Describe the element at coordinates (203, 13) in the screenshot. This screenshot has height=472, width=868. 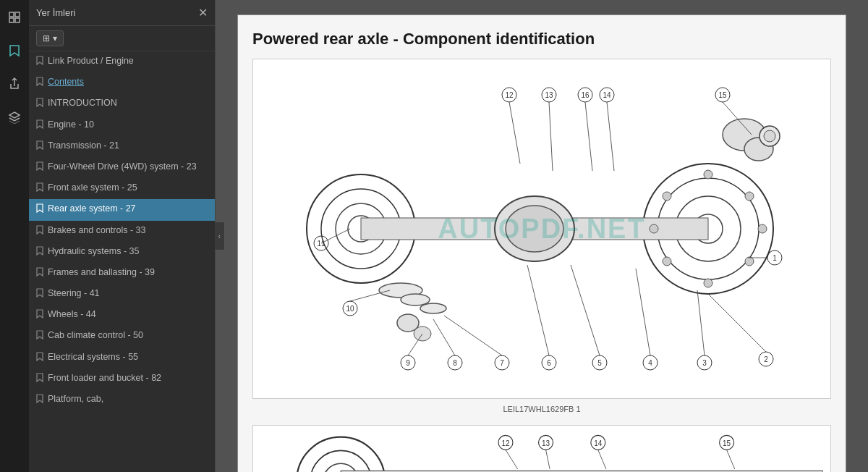
I see `sidebar-close-button: ✕` at that location.